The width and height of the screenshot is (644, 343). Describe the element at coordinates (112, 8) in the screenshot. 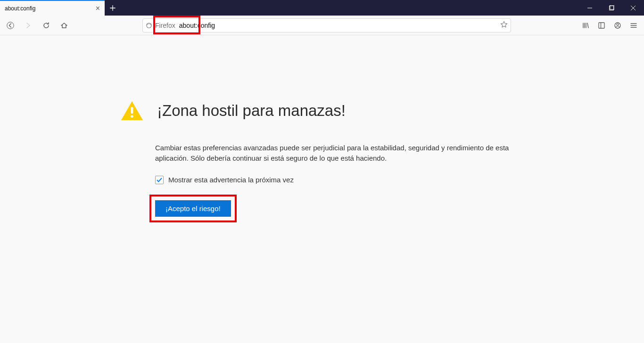

I see `new-tab-button` at that location.